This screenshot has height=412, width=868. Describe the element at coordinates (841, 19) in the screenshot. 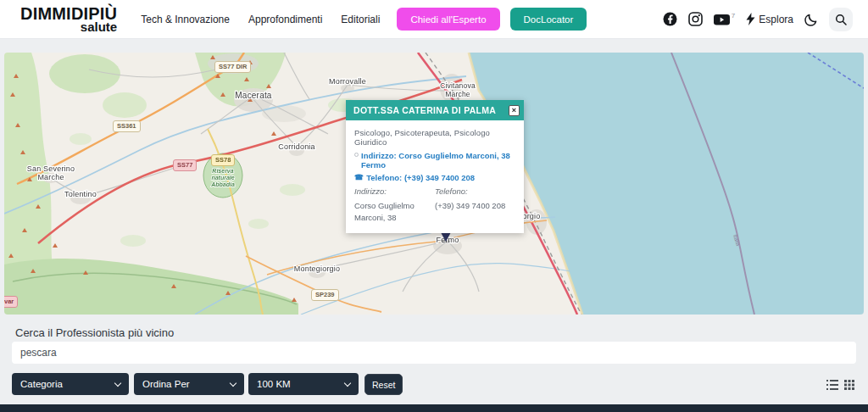

I see `header-search-button` at that location.